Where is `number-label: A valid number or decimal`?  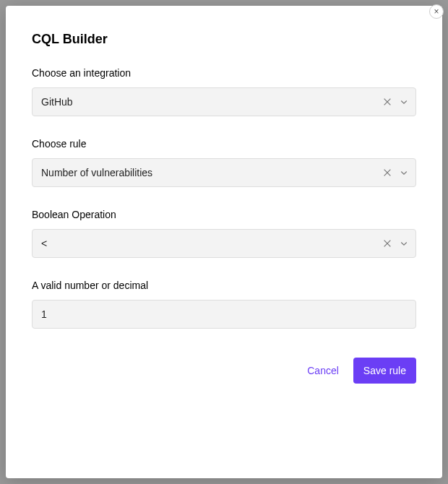 number-label: A valid number or decimal is located at coordinates (224, 285).